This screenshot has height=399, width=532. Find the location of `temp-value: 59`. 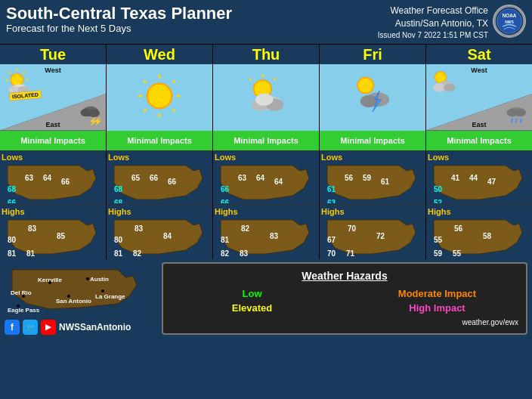

temp-value: 59 is located at coordinates (367, 178).